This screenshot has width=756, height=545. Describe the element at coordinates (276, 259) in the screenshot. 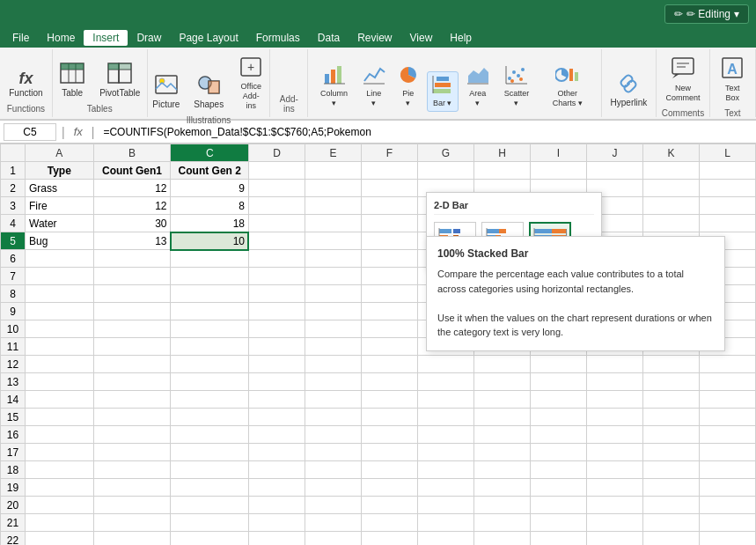

I see `cell-D6` at that location.